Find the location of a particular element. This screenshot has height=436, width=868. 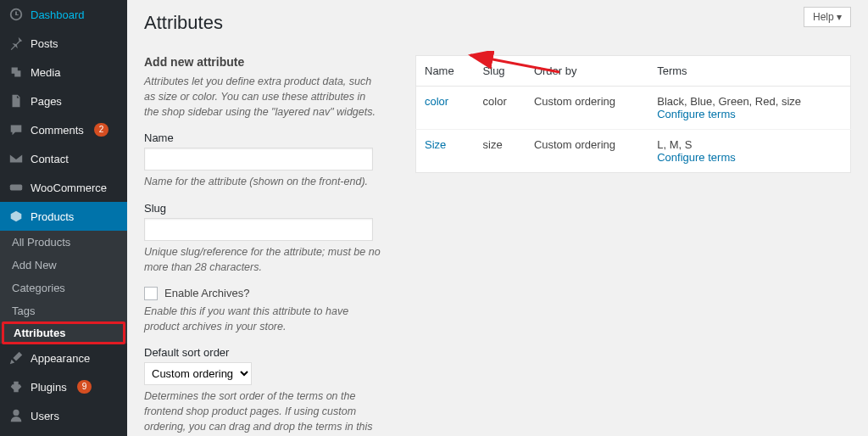

attr-slug: color is located at coordinates (500, 109).